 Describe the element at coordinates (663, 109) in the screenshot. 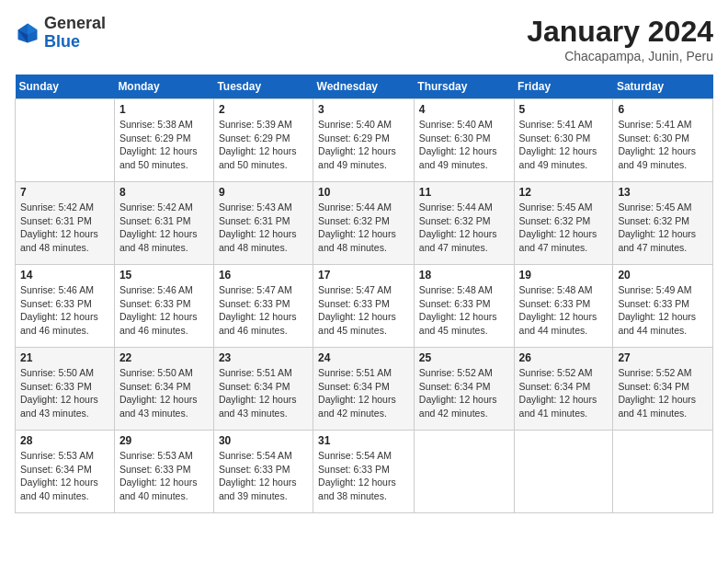

I see `day-number: 6` at that location.